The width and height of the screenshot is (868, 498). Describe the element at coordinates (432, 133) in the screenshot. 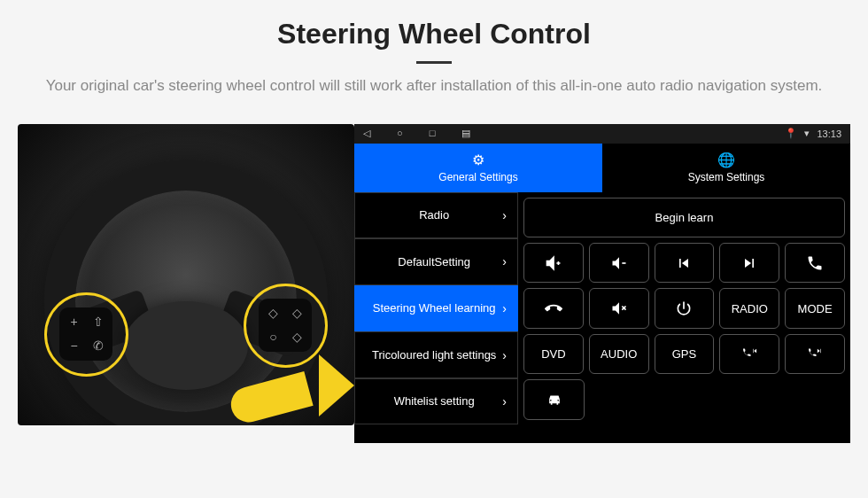

I see `recent-icon: □` at that location.